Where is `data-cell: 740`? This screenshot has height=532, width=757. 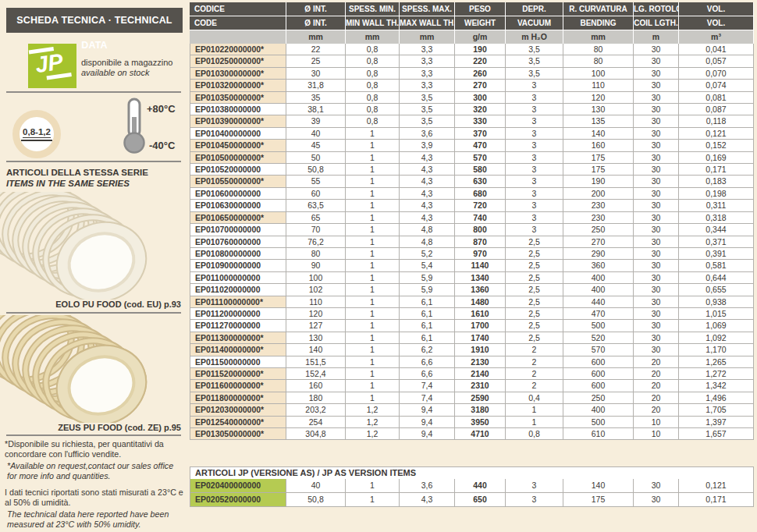 data-cell: 740 is located at coordinates (481, 218).